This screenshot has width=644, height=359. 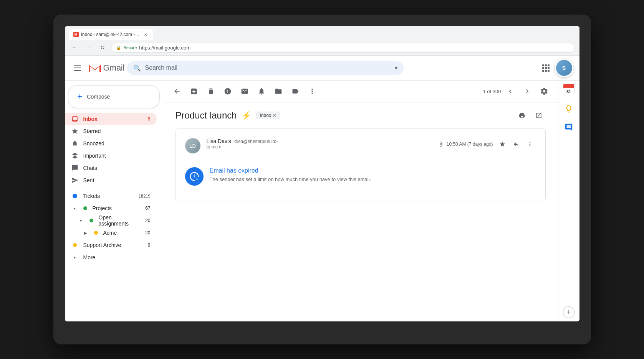 I want to click on compose-label: Compose, so click(x=98, y=97).